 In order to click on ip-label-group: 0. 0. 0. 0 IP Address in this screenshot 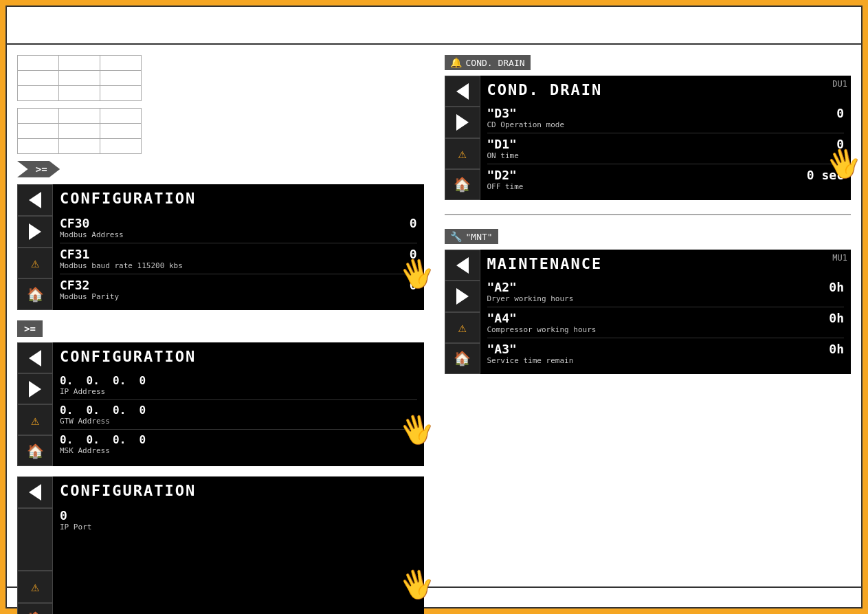, I will do `click(103, 385)`.